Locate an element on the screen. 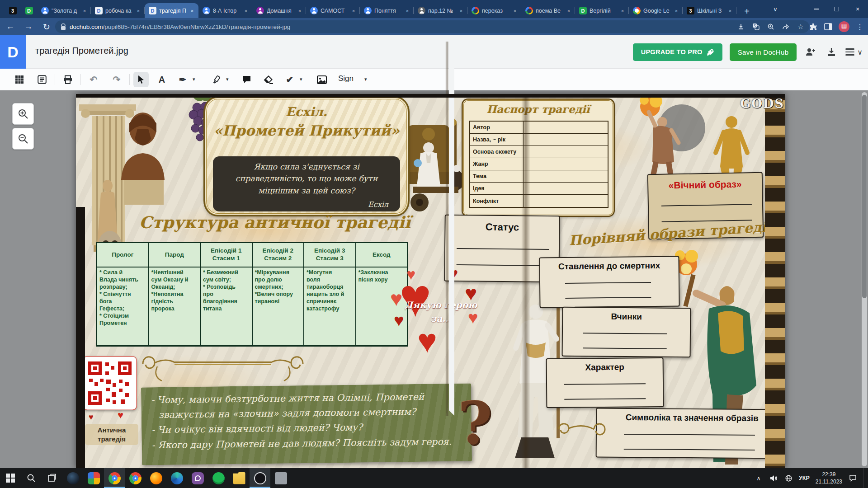  pages-grid-icon is located at coordinates (19, 80).